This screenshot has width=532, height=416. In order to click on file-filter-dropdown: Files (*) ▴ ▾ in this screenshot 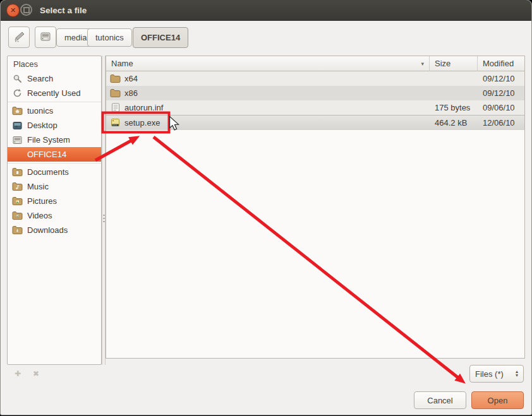, I will do `click(497, 374)`.